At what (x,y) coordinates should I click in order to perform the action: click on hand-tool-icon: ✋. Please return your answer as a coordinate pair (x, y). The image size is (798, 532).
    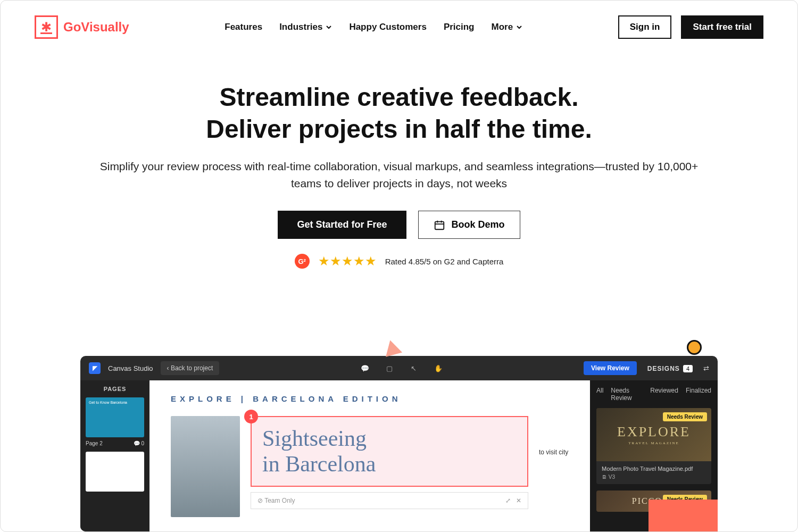
    Looking at the image, I should click on (438, 368).